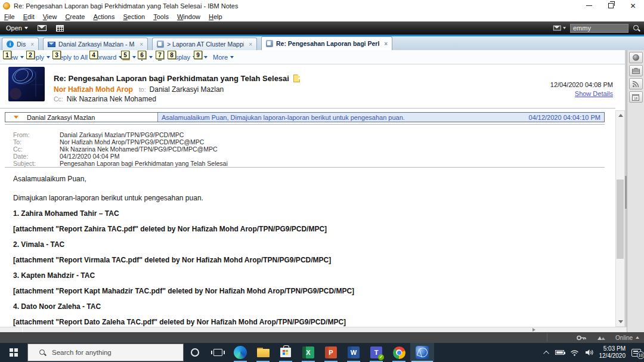  Describe the element at coordinates (205, 44) in the screenshot. I see `tab-laporan-cluster: > Laporan AT Cluster Mapping` at that location.